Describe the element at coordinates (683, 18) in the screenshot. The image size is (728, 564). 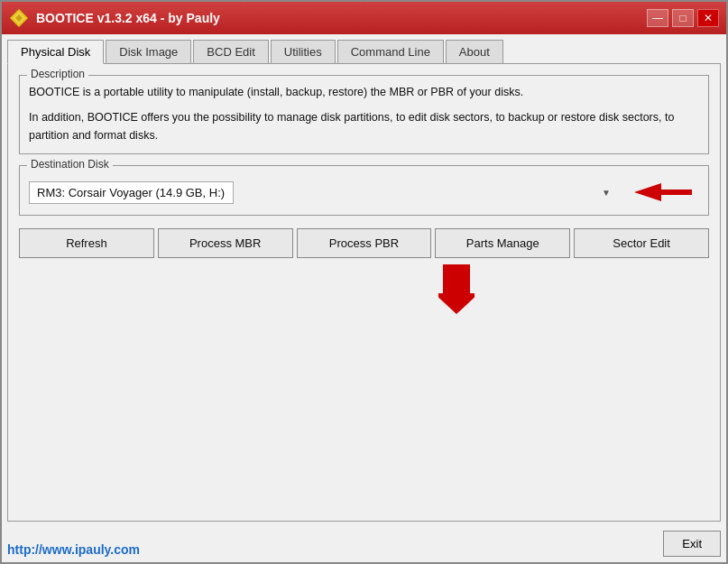
I see `restore-button: □` at that location.